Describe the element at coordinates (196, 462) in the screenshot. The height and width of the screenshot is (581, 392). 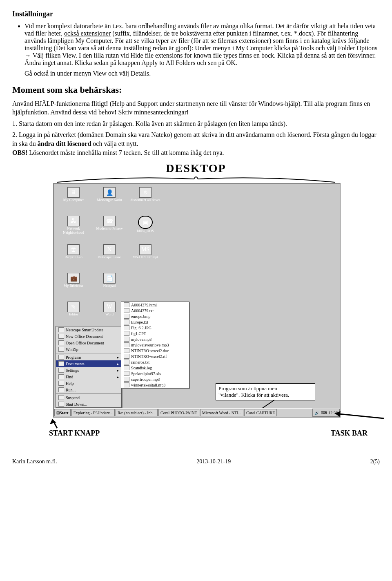
I see `page-footer: Karin Larsson m.fl. 2013-10-21-19 2(5)` at that location.